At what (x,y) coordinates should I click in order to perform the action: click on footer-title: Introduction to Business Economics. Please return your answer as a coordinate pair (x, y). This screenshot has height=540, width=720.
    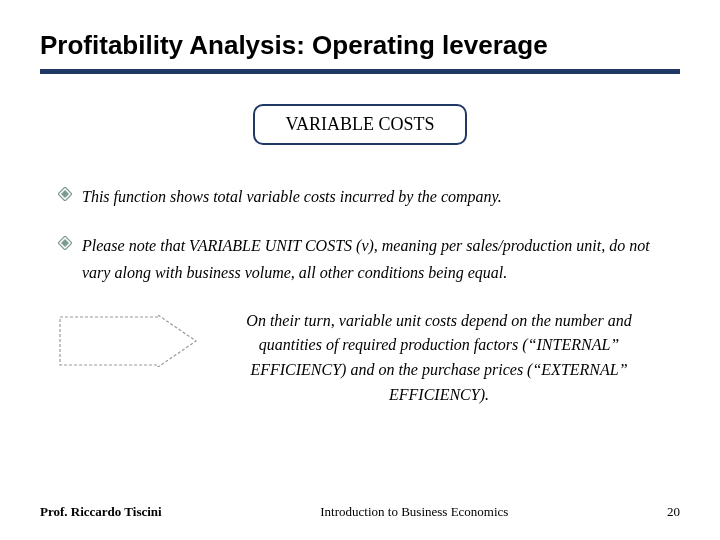
    Looking at the image, I should click on (414, 512).